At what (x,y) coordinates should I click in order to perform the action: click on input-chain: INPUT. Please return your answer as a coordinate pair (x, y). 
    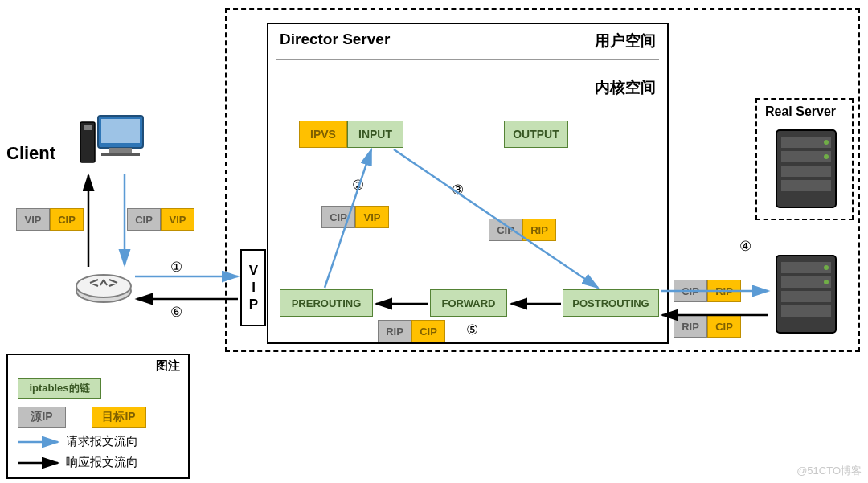
    Looking at the image, I should click on (375, 134).